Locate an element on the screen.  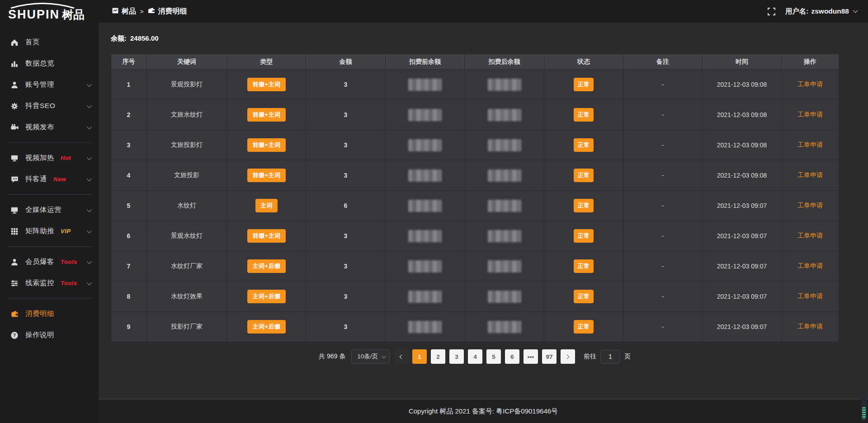
goto-suffix: 页 is located at coordinates (627, 357).